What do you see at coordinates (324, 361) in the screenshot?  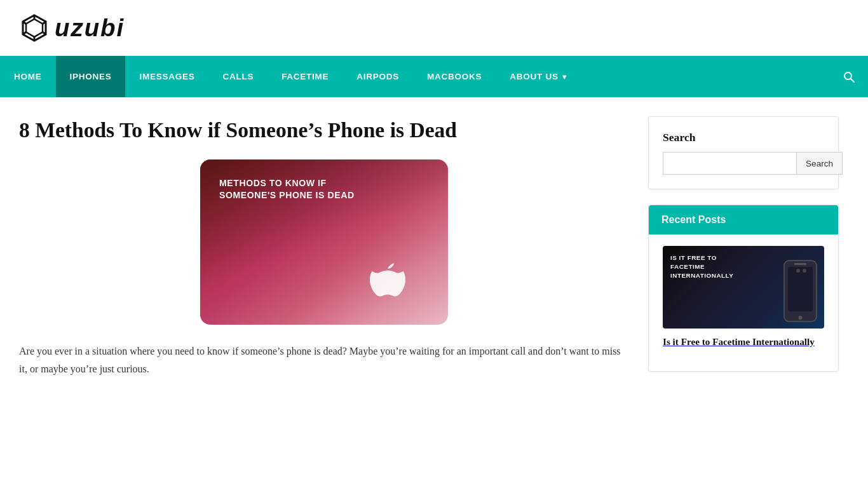 I see `article-body: Are you ever in a situation where you ne…` at bounding box center [324, 361].